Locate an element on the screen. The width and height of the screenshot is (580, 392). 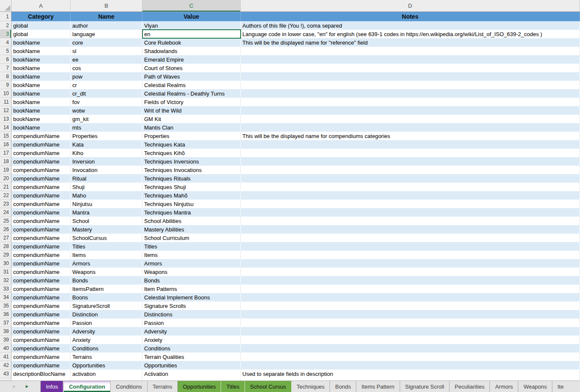
row-header-26: 26 is located at coordinates (6, 229).